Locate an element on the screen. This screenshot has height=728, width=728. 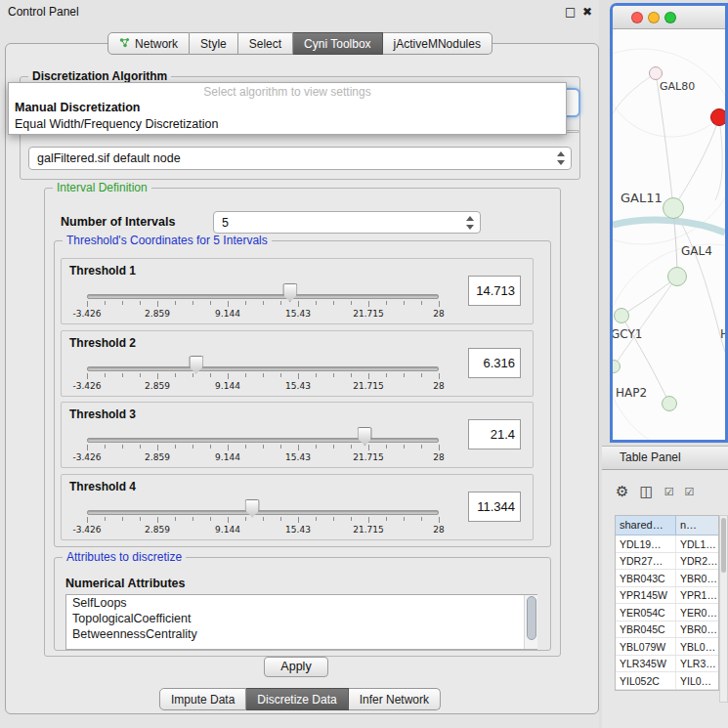
table-row: YDR27…YDR2… is located at coordinates (666, 562).